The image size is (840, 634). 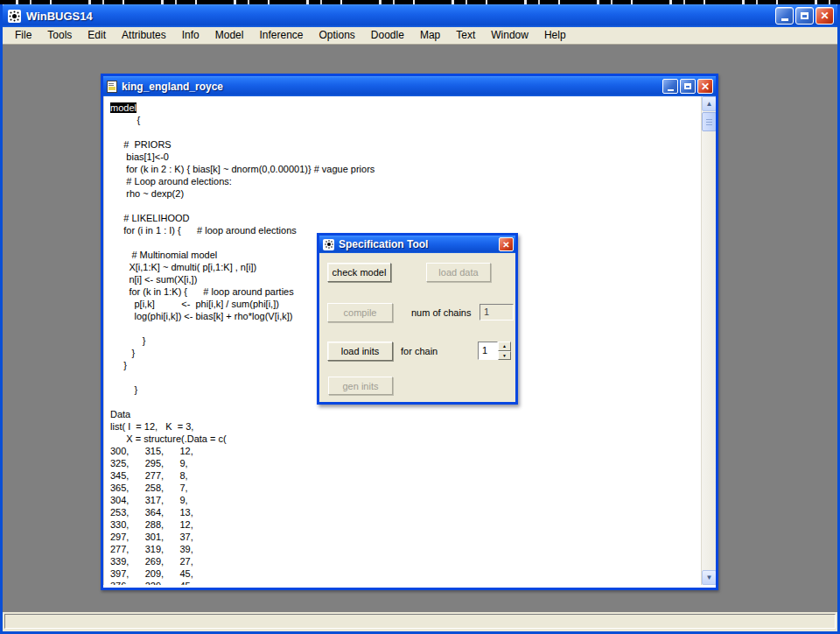 What do you see at coordinates (709, 122) in the screenshot?
I see `scrollbar-thumb` at bounding box center [709, 122].